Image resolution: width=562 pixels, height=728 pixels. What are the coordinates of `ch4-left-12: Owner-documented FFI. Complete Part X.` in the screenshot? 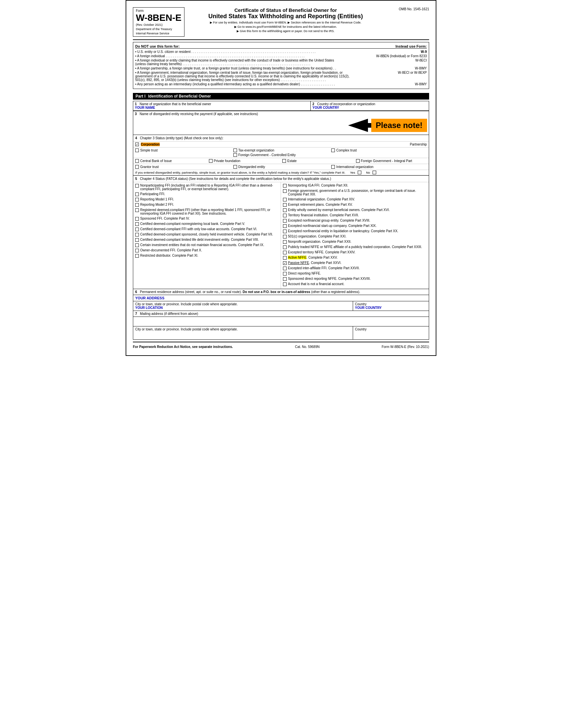 It's located at (207, 250).